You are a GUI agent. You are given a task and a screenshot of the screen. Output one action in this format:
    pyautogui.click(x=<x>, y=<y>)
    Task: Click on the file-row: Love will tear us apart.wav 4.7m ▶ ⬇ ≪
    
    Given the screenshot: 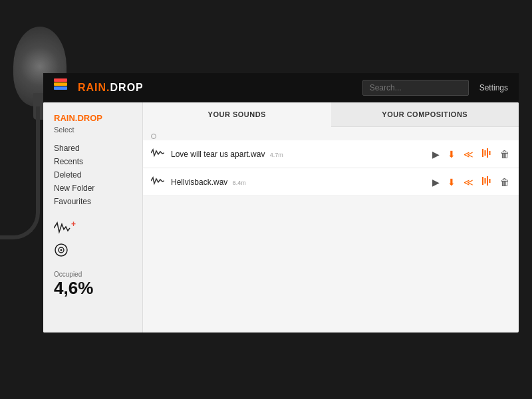 What is the action you would take?
    pyautogui.click(x=331, y=154)
    